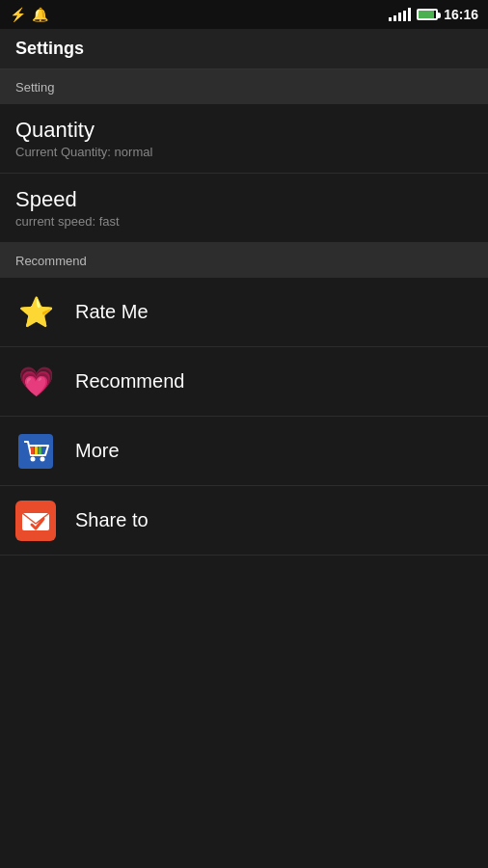 The image size is (488, 868). I want to click on status-bar: ⚡ 🔔 16:16, so click(244, 14).